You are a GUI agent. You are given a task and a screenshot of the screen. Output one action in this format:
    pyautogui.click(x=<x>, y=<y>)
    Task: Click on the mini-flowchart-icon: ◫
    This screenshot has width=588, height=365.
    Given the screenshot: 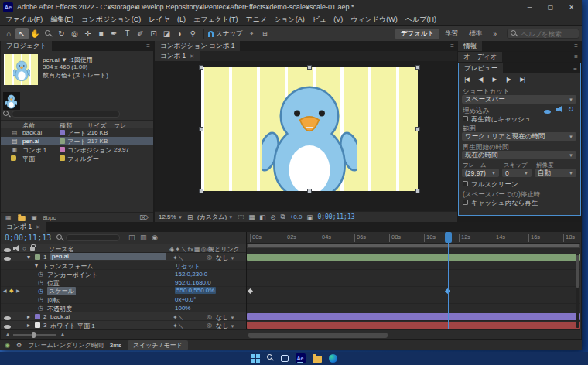 What is the action you would take?
    pyautogui.click(x=132, y=237)
    